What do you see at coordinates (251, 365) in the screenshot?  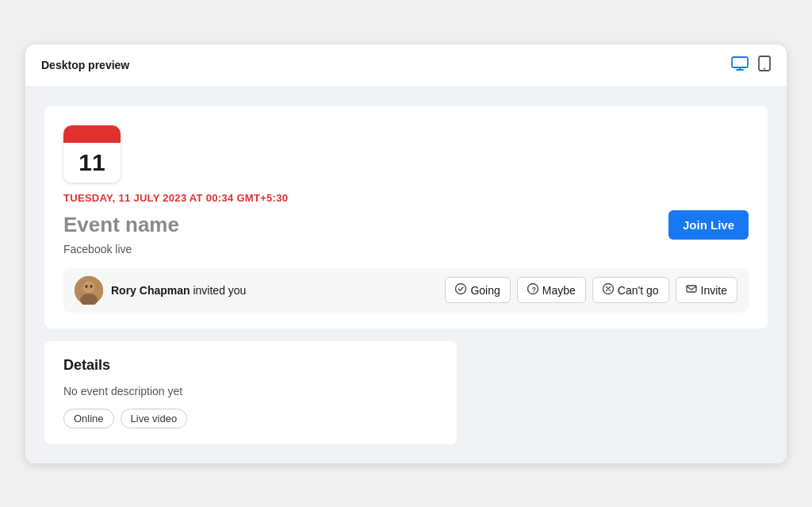 I see `details-title: Details` at bounding box center [251, 365].